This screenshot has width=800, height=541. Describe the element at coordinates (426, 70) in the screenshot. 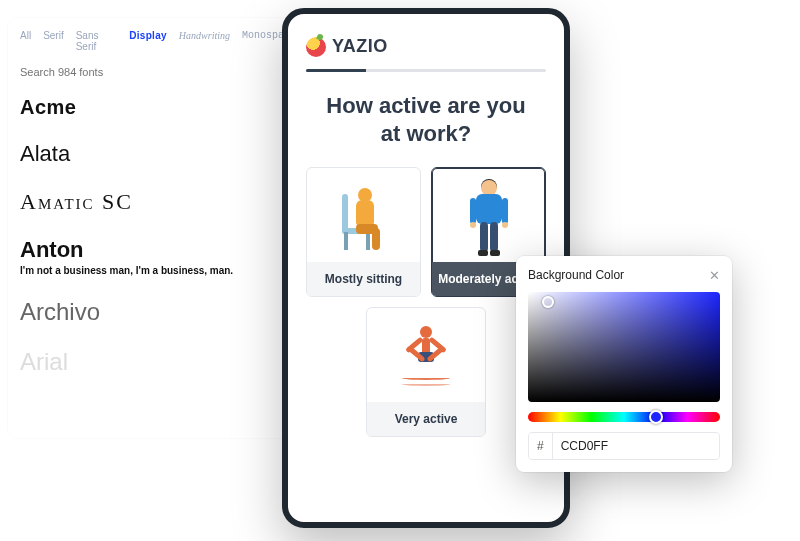

I see `progress-bar` at that location.